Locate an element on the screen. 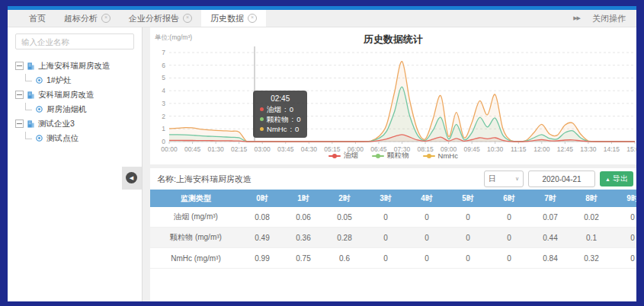  chevron-left-icon: ◀ is located at coordinates (131, 178).